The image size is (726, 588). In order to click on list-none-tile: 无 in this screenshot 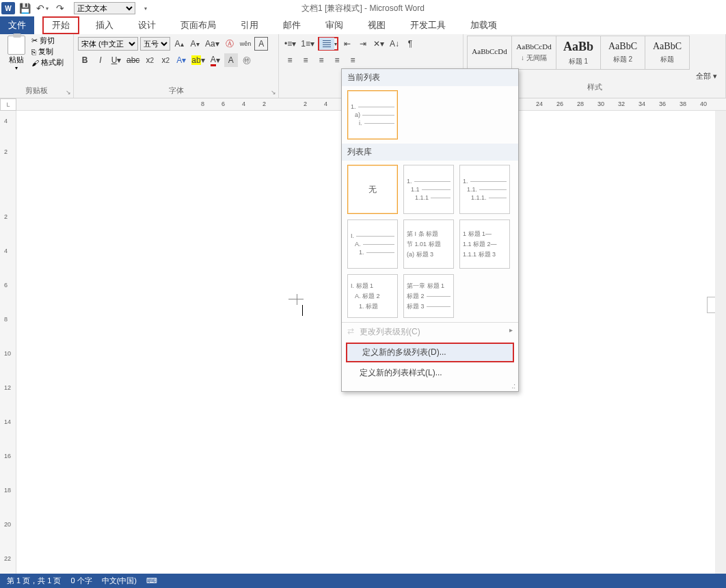, I will do `click(373, 189)`.